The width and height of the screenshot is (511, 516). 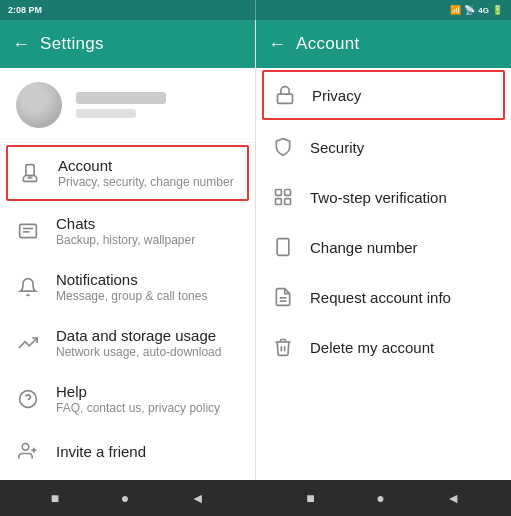 What do you see at coordinates (128, 287) in the screenshot?
I see `notifications-item: Notifications Message, group & call tone…` at bounding box center [128, 287].